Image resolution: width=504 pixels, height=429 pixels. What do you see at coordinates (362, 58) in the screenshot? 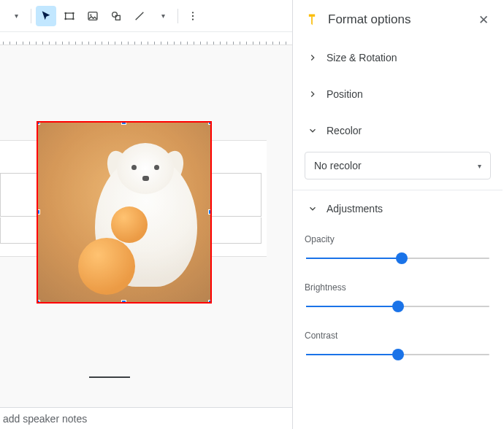
I see `section-label: Size & Rotation` at bounding box center [362, 58].